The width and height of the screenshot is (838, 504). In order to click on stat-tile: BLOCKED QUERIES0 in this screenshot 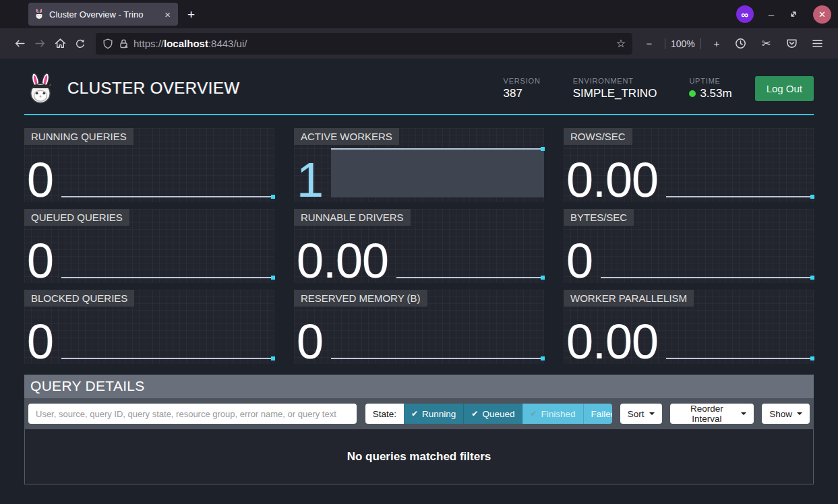, I will do `click(150, 327)`.